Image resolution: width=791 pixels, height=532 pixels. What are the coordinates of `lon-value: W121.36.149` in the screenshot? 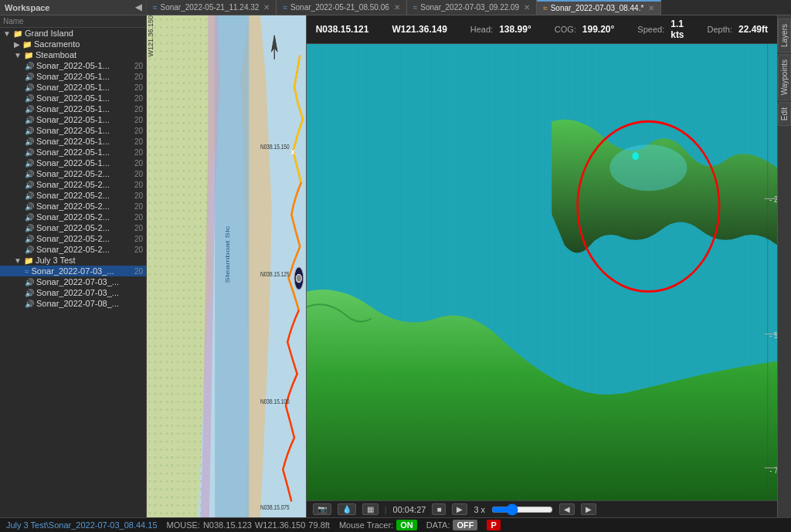 It's located at (419, 29).